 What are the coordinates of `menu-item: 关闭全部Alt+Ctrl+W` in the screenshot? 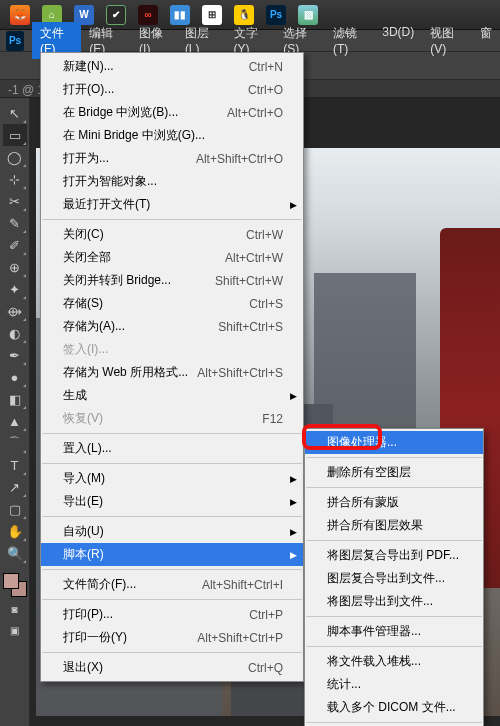 It's located at (172, 258).